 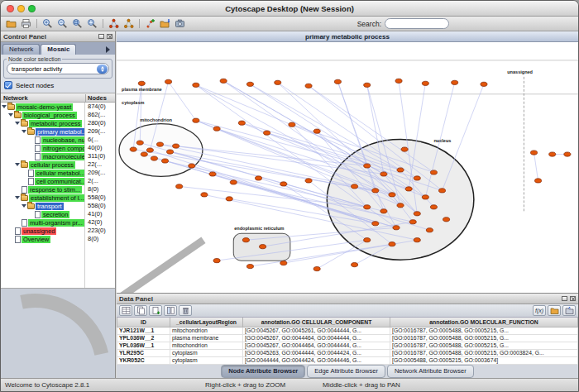 What do you see at coordinates (417, 23) in the screenshot?
I see `search-input` at bounding box center [417, 23].